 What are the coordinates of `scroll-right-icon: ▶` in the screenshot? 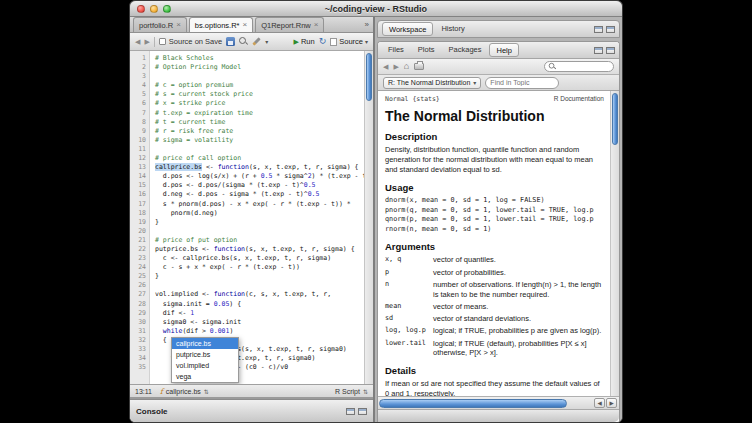 It's located at (612, 403).